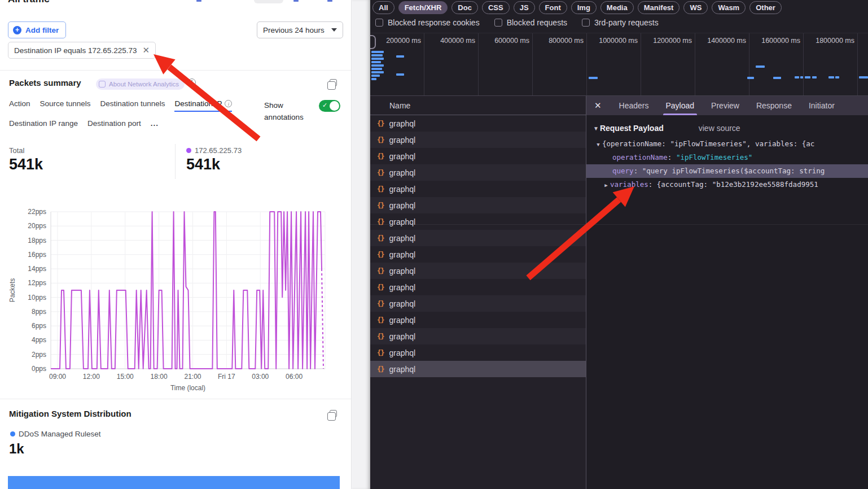  Describe the element at coordinates (155, 125) in the screenshot. I see `more-tabs-button: ...` at that location.